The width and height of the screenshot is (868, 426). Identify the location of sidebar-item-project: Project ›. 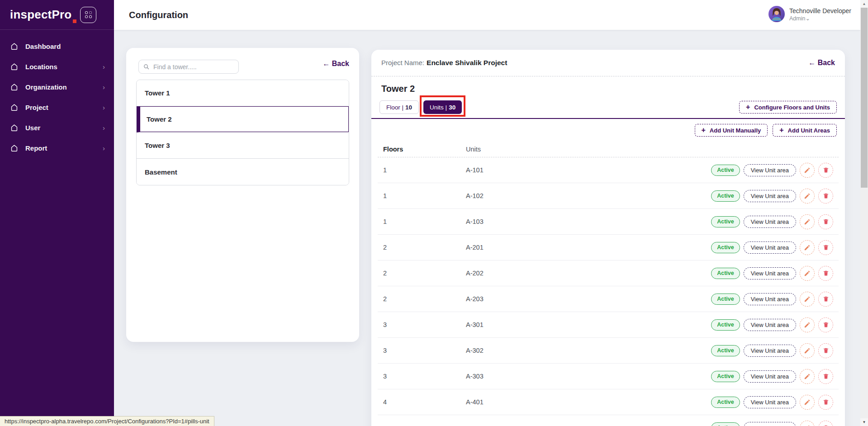
(57, 108).